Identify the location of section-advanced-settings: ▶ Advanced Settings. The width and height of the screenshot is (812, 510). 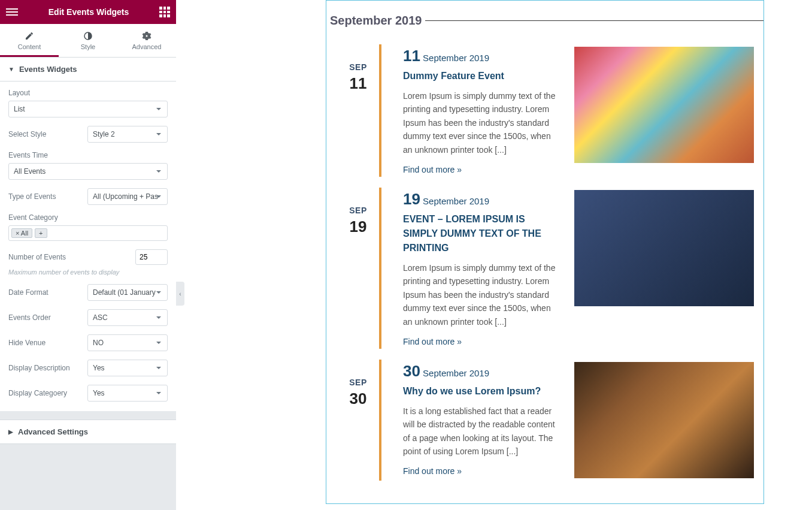
(88, 431).